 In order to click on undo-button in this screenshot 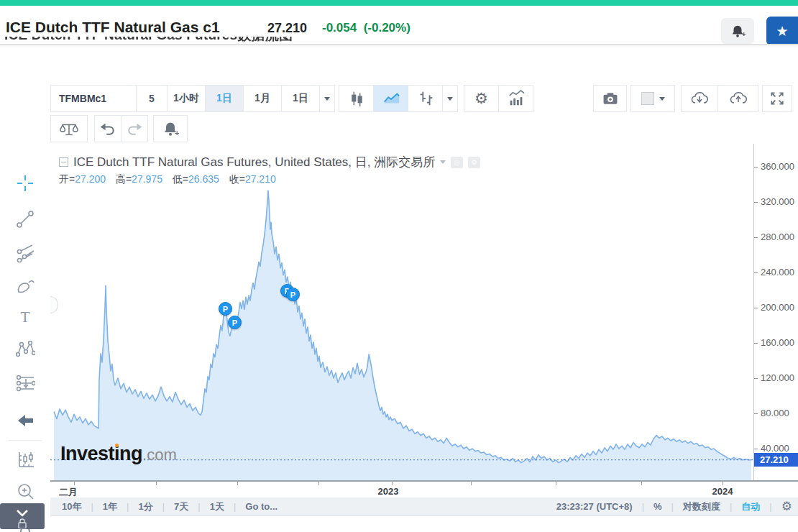, I will do `click(108, 129)`.